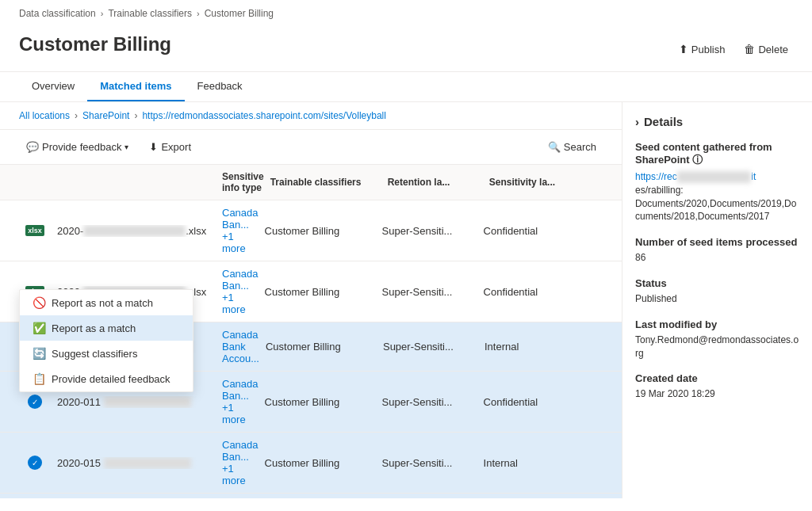 Image resolution: width=812 pixels, height=511 pixels. What do you see at coordinates (53, 87) in the screenshot?
I see `tab-overview: Overview` at bounding box center [53, 87].